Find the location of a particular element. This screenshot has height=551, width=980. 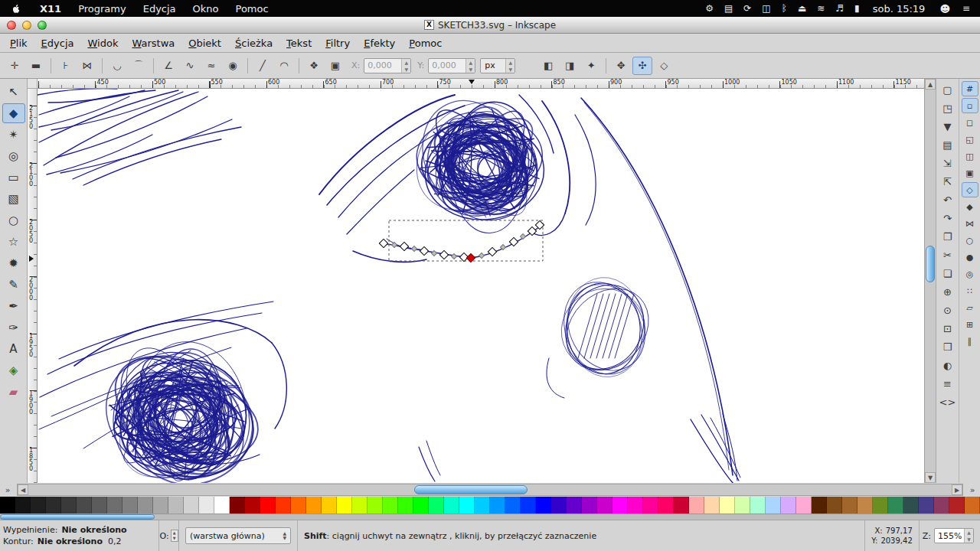

y-stepper: ▲▼ is located at coordinates (470, 66).